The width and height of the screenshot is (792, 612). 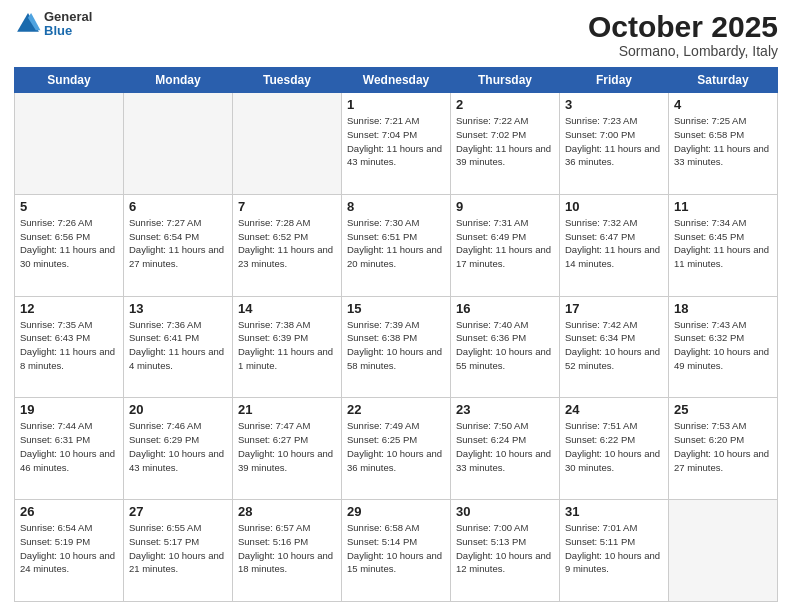 What do you see at coordinates (614, 512) in the screenshot?
I see `day-number: 31` at bounding box center [614, 512].